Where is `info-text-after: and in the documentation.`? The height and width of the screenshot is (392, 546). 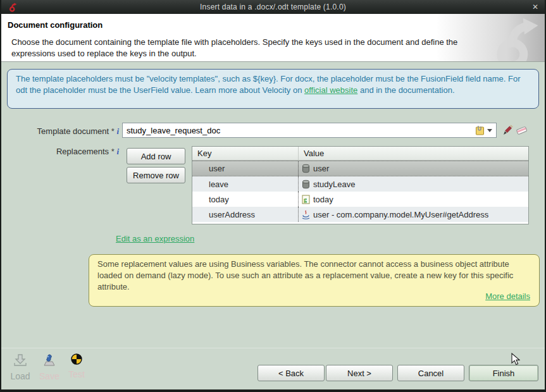 info-text-after: and in the documentation. is located at coordinates (406, 90).